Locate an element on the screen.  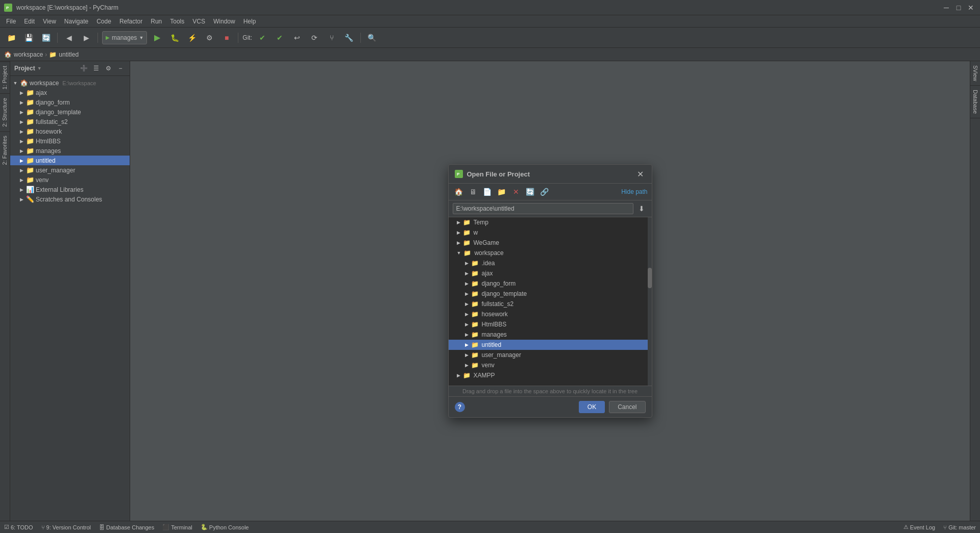
dialog-tree-hosework: ▶ 📁 hosework is located at coordinates (550, 314).